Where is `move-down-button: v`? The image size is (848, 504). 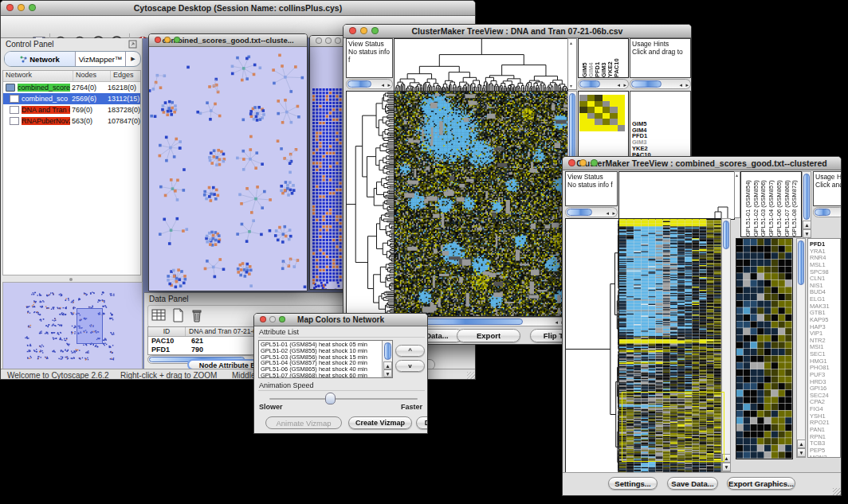
move-down-button: v is located at coordinates (410, 366).